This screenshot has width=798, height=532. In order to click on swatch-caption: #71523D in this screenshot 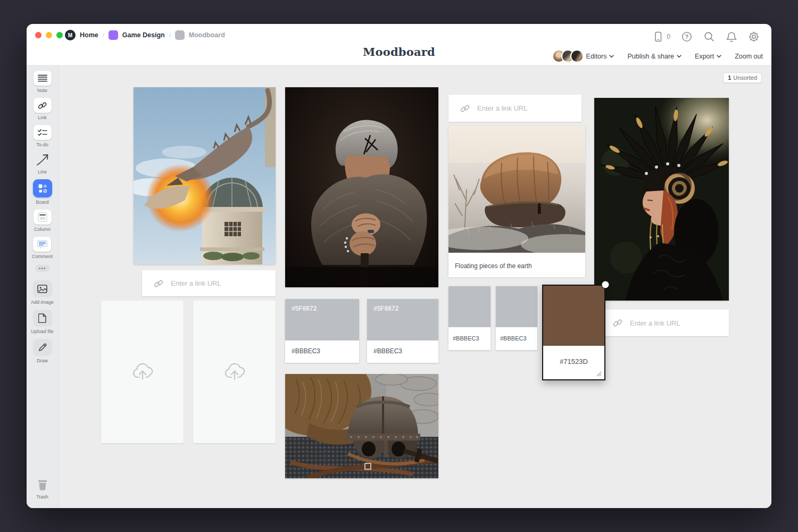, I will do `click(573, 362)`.